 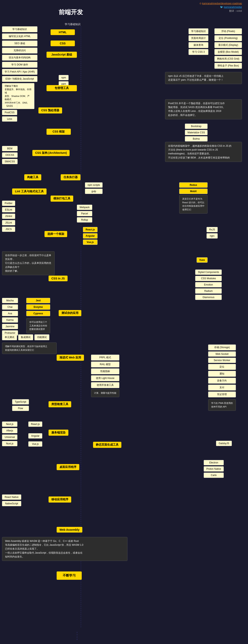 I want to click on notifications-item: 通知, so click(x=222, y=374).